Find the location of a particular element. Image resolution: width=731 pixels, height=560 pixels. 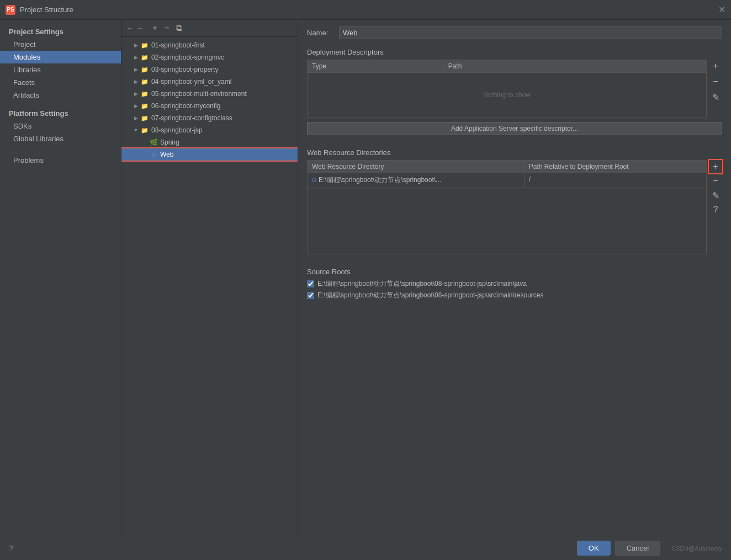

sidebar-item-libraries: Libraries is located at coordinates (61, 70).